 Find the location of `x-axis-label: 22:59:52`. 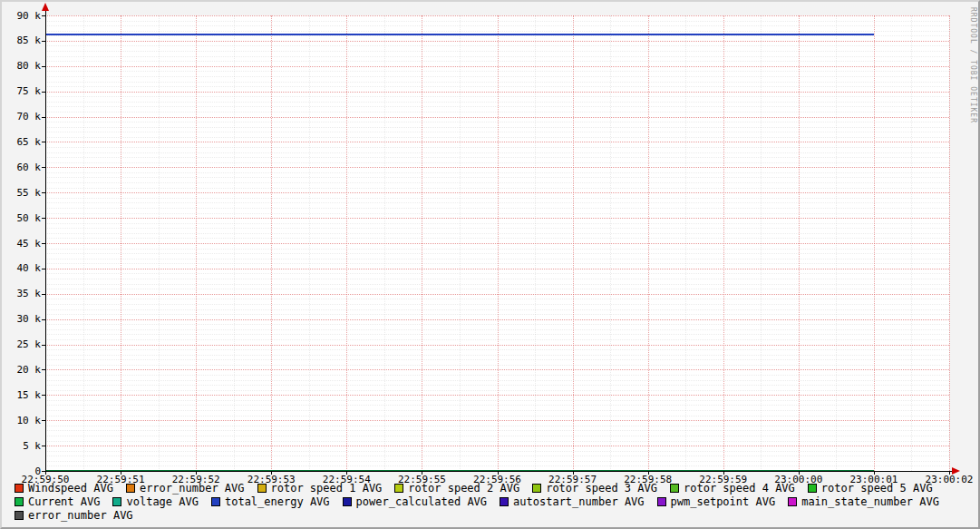

x-axis-label: 22:59:52 is located at coordinates (196, 479).